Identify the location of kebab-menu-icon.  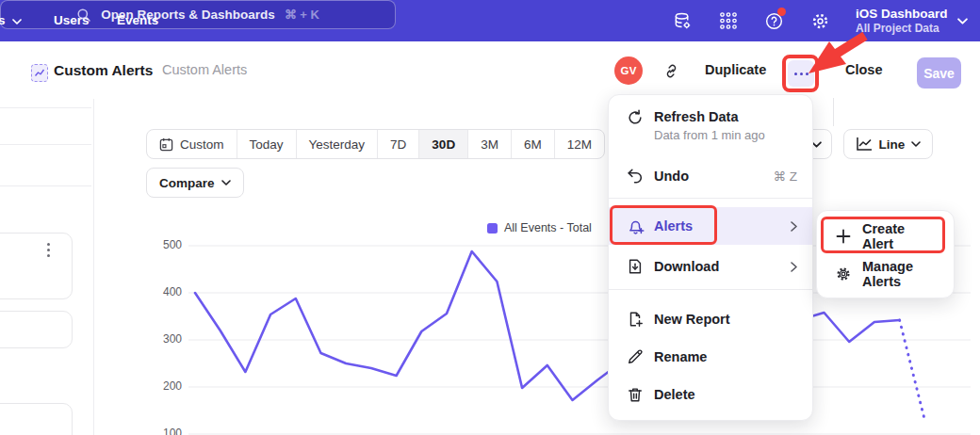
(49, 250).